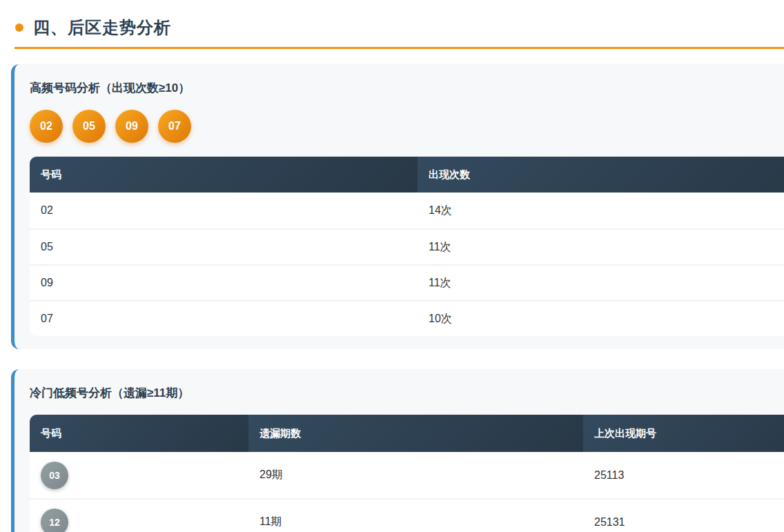 The width and height of the screenshot is (784, 532). Describe the element at coordinates (102, 28) in the screenshot. I see `section-title: 四、后区走势分析` at that location.